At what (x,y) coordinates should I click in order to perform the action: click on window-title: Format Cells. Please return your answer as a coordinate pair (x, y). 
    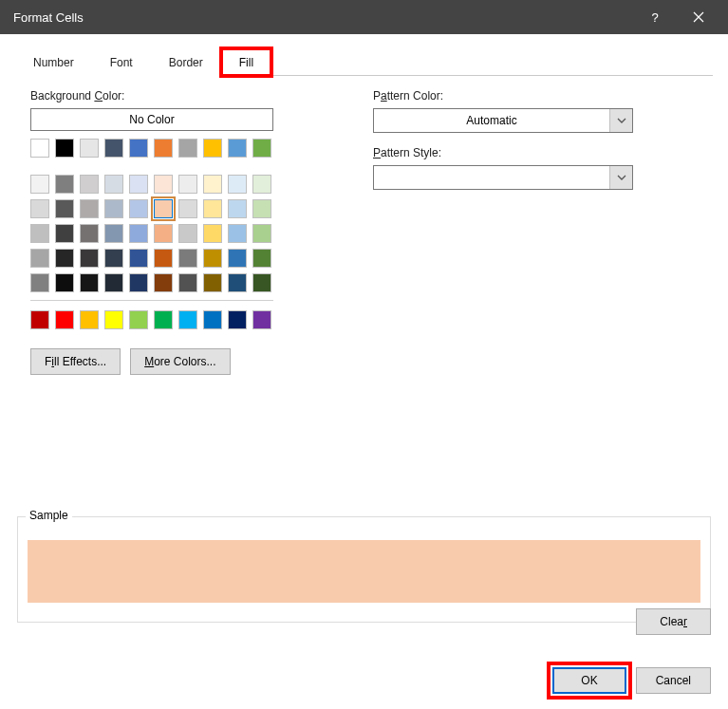
    Looking at the image, I should click on (323, 17).